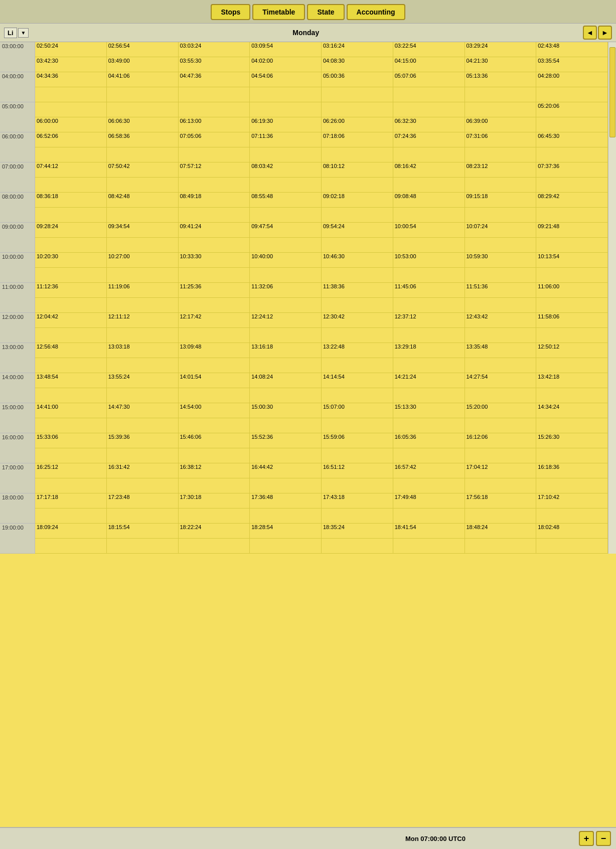 The height and width of the screenshot is (849, 616). What do you see at coordinates (286, 260) in the screenshot?
I see `tt-cell: 10:40:00` at bounding box center [286, 260].